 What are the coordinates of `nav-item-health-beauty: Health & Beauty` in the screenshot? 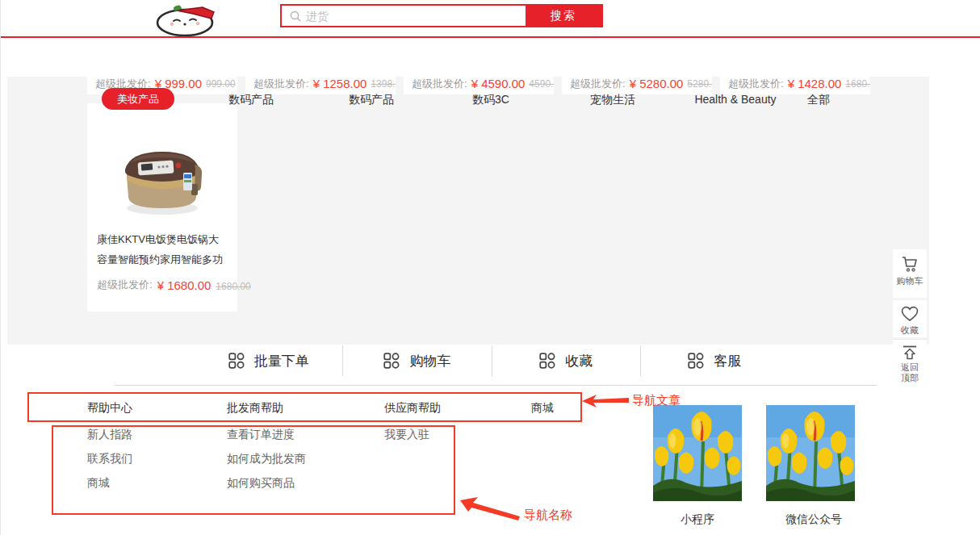 It's located at (735, 99).